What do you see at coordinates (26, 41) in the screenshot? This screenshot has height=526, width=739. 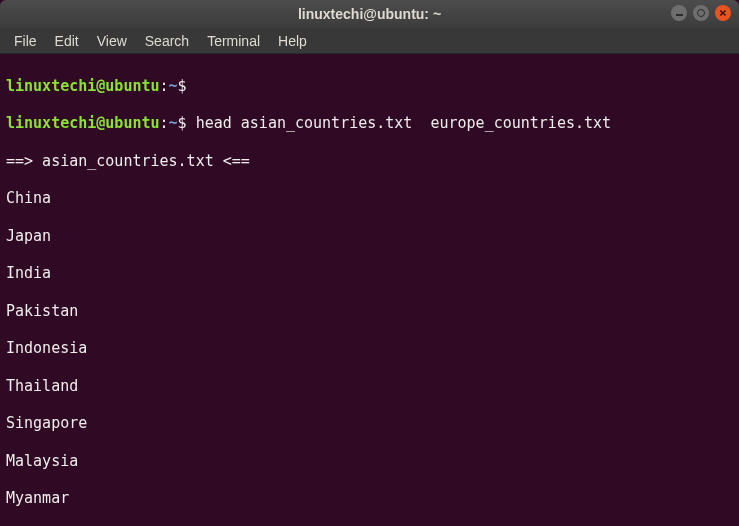 I see `menu-file: File` at bounding box center [26, 41].